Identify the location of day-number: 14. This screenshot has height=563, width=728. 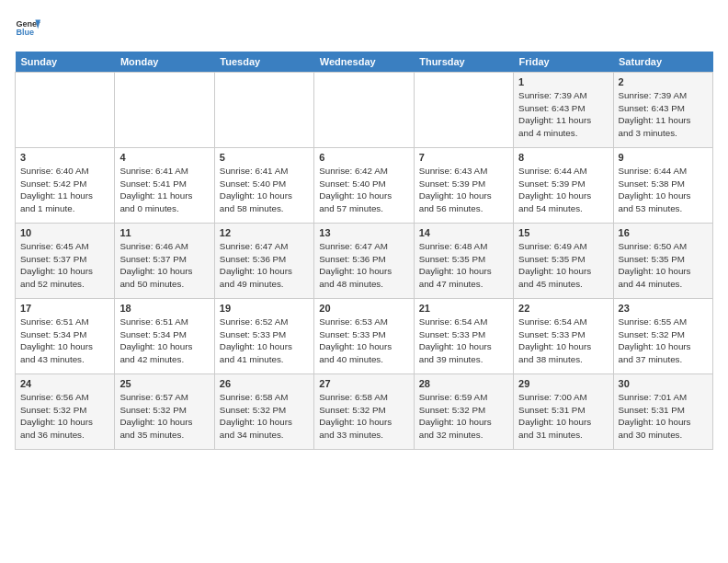
(463, 233).